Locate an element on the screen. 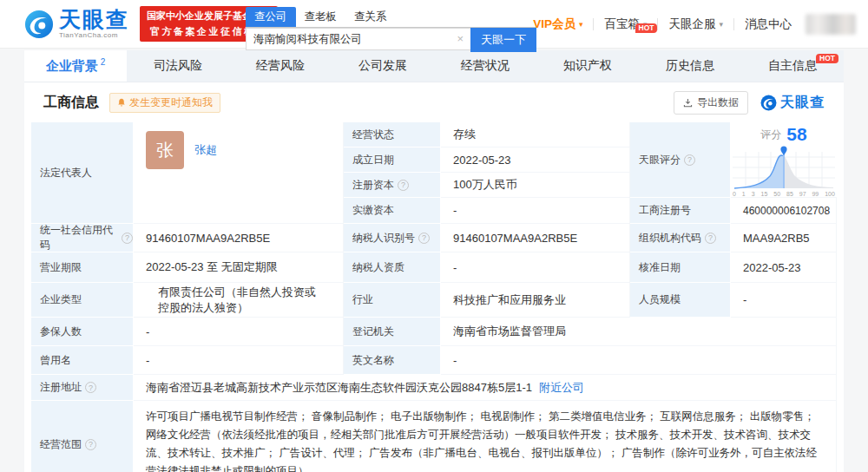 The height and width of the screenshot is (472, 868). tab-label: 历史信息 is located at coordinates (690, 66).